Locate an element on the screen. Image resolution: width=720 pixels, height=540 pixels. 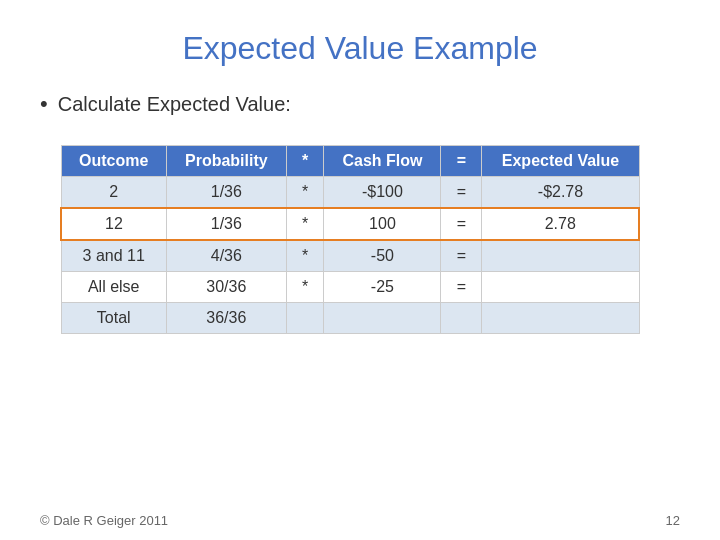
col-expected: Expected Value is located at coordinates (560, 162).